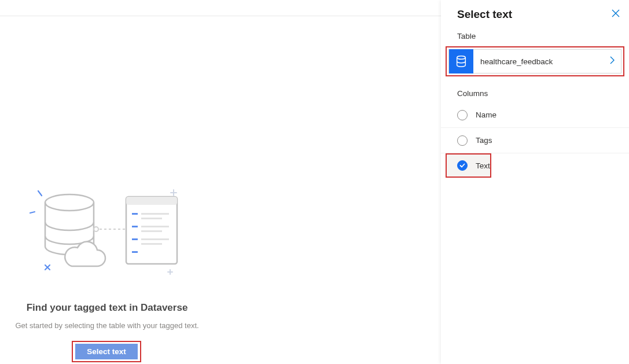 Image resolution: width=629 pixels, height=364 pixels. I want to click on column-label: Text, so click(483, 166).